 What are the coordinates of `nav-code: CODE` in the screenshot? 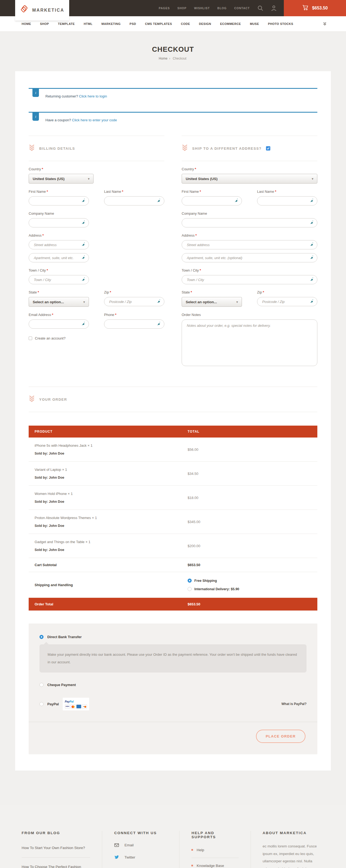 It's located at (185, 24).